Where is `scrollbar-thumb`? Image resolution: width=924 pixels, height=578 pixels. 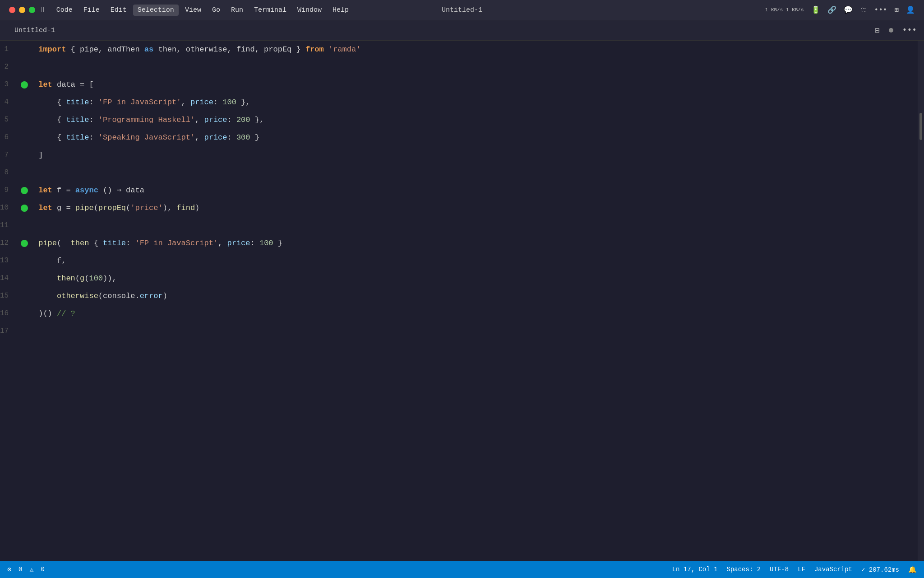 scrollbar-thumb is located at coordinates (921, 126).